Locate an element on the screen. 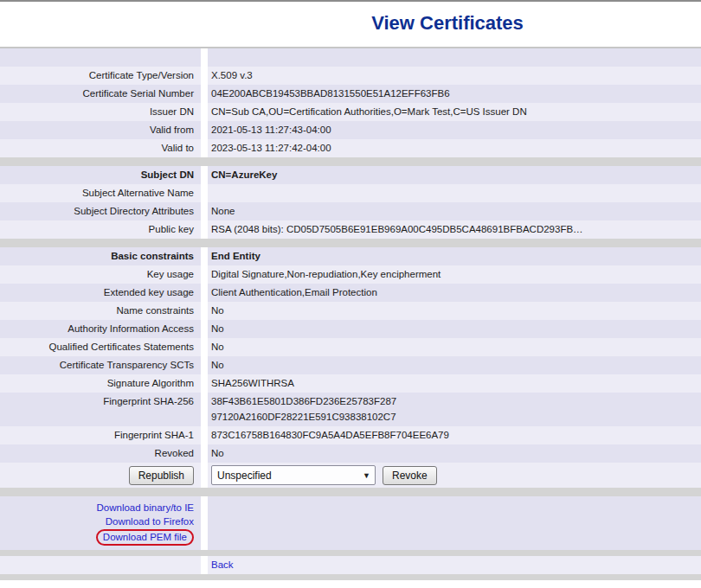 Image resolution: width=701 pixels, height=588 pixels. table-row: Subject Directory Attributes None is located at coordinates (350, 211).